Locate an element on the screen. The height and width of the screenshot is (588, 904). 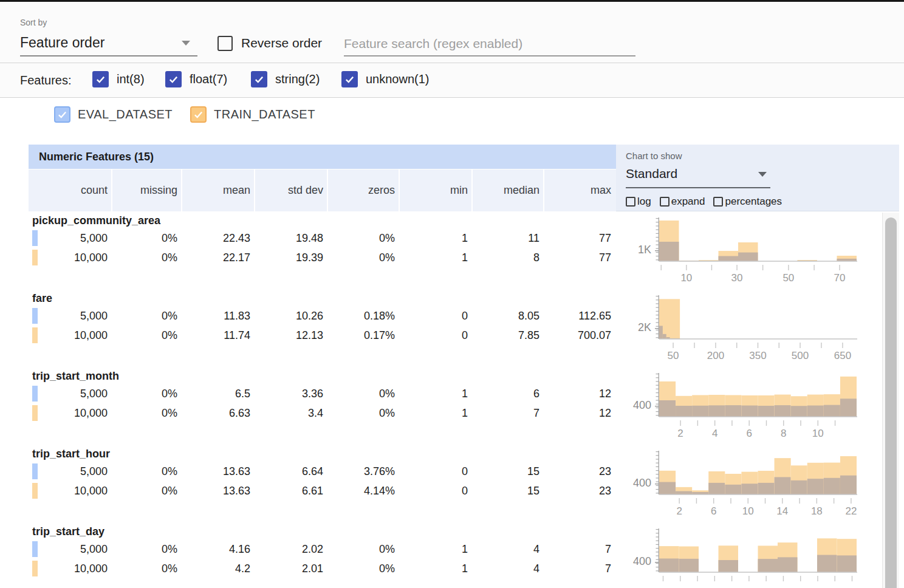
percentages-checkbox is located at coordinates (718, 202).